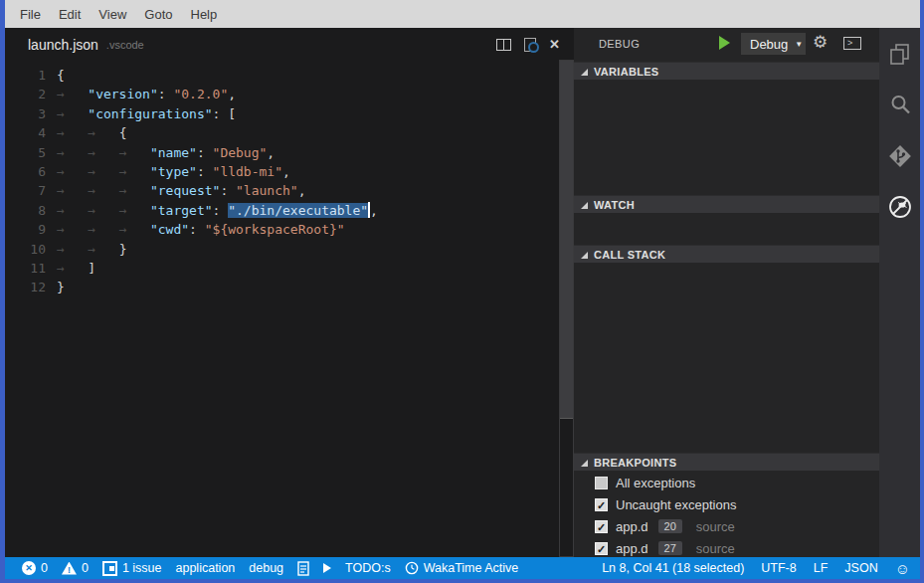 The width and height of the screenshot is (924, 583). I want to click on line-number: 1, so click(26, 76).